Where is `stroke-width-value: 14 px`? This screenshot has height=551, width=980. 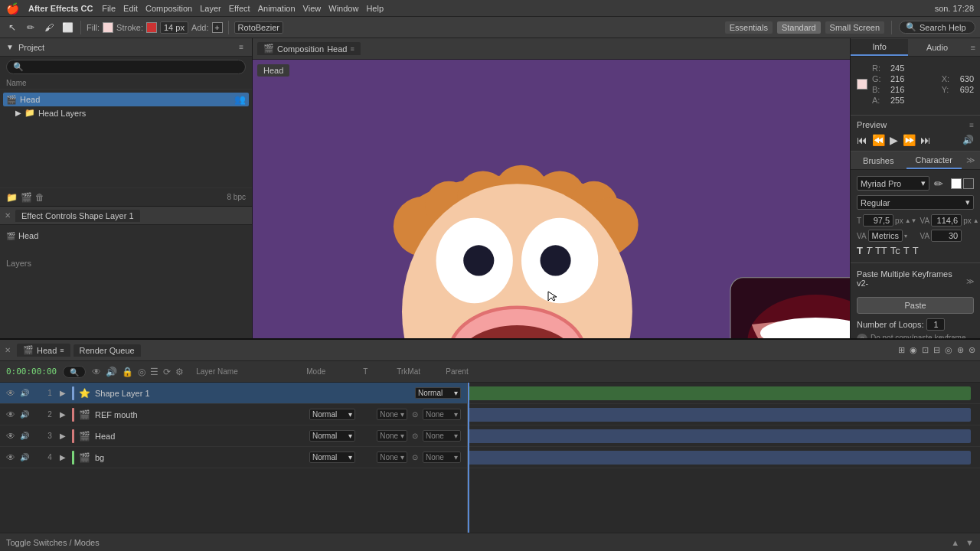
stroke-width-value: 14 px is located at coordinates (175, 28).